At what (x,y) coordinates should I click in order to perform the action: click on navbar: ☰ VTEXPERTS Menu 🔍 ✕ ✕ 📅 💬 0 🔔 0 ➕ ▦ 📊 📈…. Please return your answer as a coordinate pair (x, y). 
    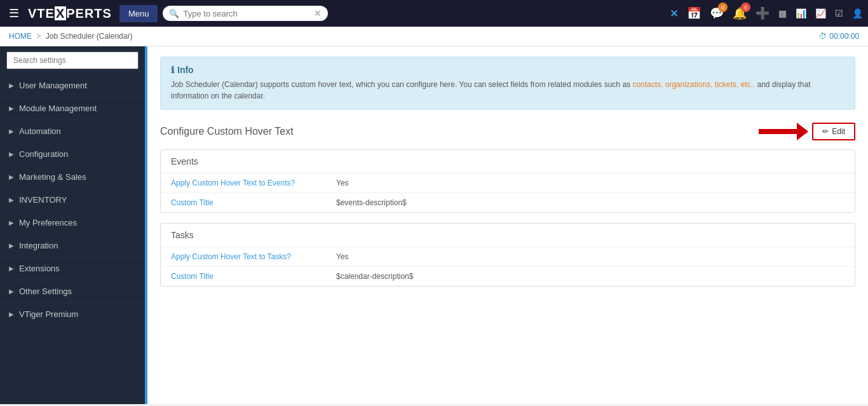
    Looking at the image, I should click on (434, 13).